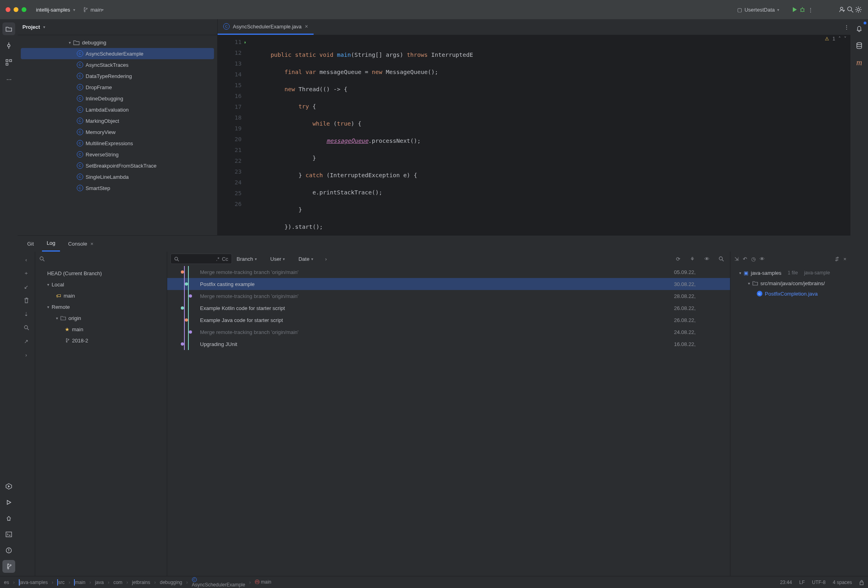  What do you see at coordinates (794, 10) in the screenshot?
I see `run-button` at bounding box center [794, 10].